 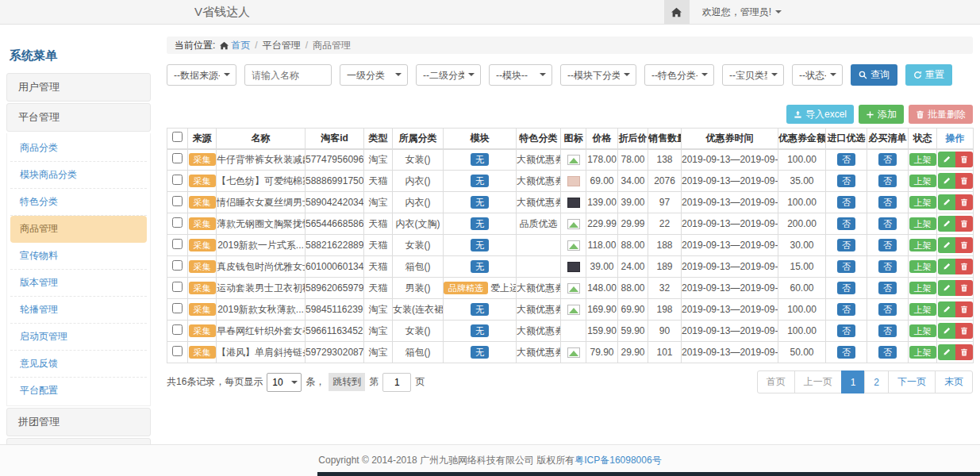 I want to click on breadcrumb-home-link: 首页, so click(x=235, y=46).